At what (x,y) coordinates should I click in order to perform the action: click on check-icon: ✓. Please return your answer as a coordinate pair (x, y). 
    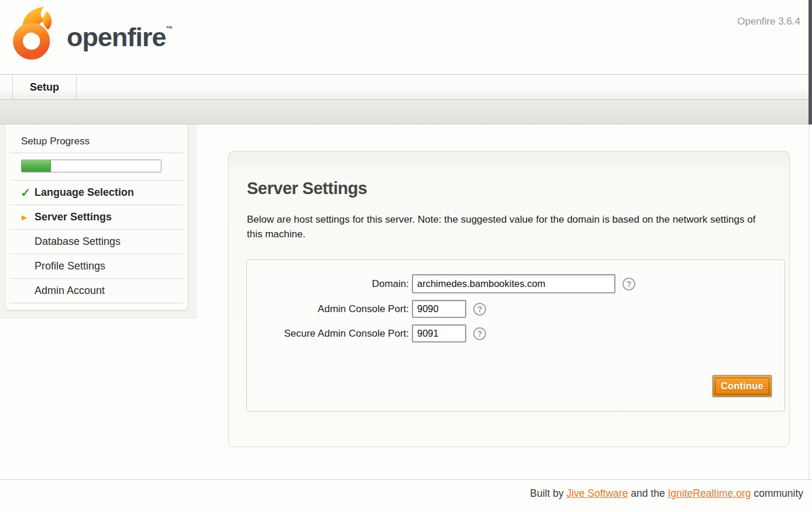
    Looking at the image, I should click on (26, 193).